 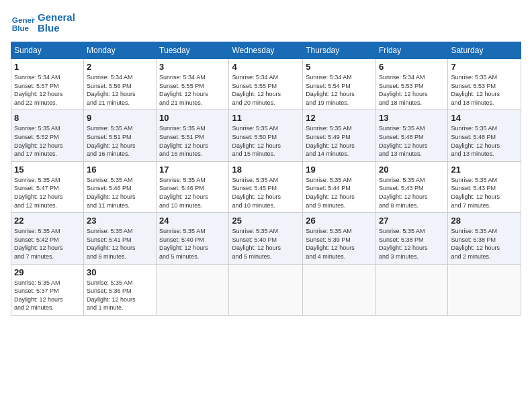 What do you see at coordinates (120, 136) in the screenshot?
I see `calendar-cell: 9Sunrise: 5:35 AM Sunset: 5:51 PM Daylig…` at bounding box center [120, 136].